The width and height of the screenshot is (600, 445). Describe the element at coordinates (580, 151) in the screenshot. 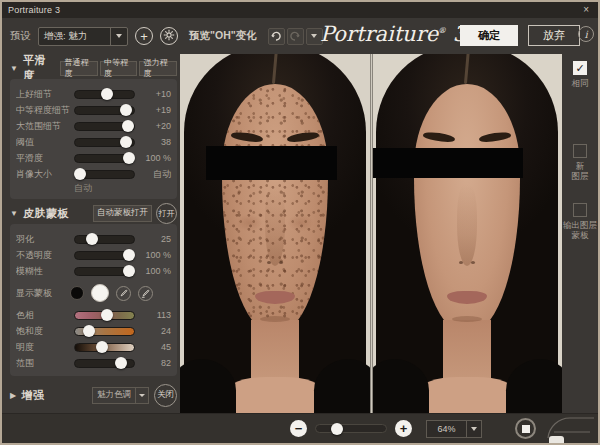

I see `new-layer-checkbox` at that location.